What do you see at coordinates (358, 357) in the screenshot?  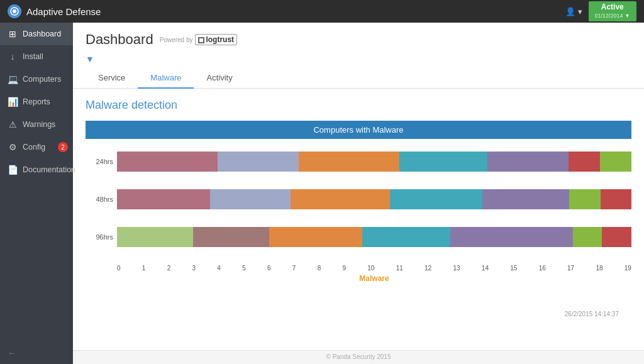 I see `page-footer: © Panda Security 2015` at bounding box center [358, 357].